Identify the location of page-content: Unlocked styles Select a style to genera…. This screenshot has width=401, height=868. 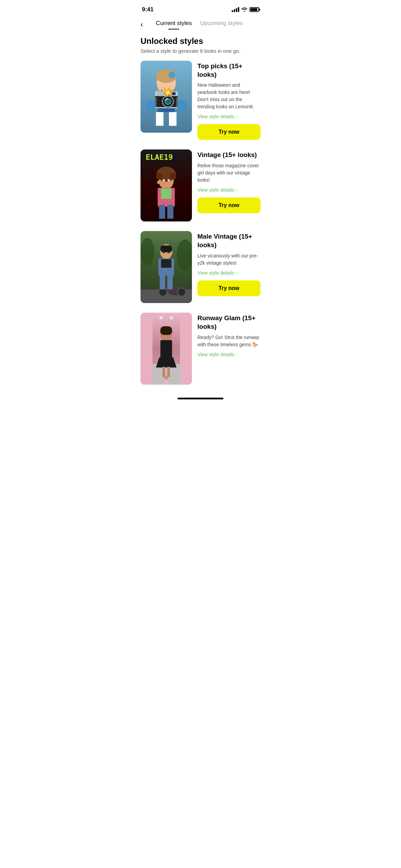
(200, 207).